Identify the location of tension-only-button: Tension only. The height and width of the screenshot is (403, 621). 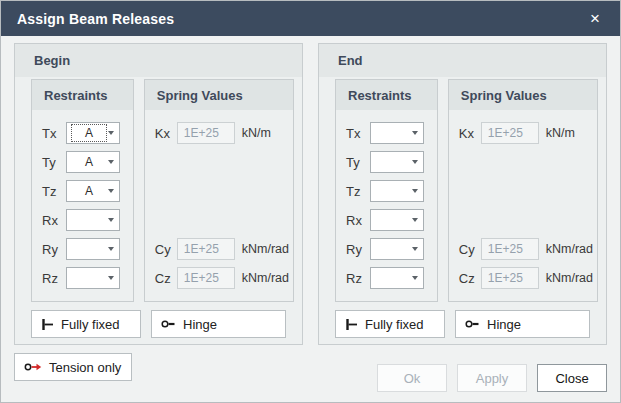
(73, 367).